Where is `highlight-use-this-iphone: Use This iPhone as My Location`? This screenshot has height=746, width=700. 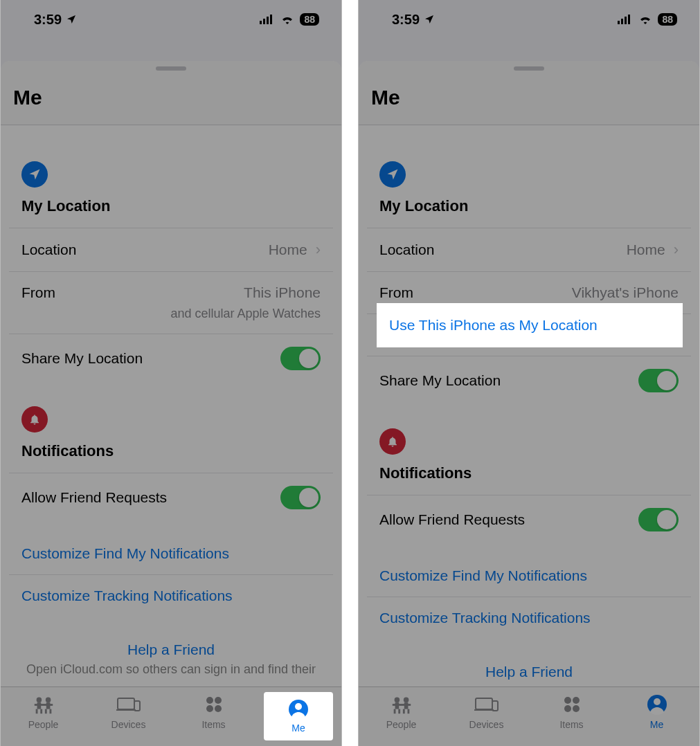 highlight-use-this-iphone: Use This iPhone as My Location is located at coordinates (530, 325).